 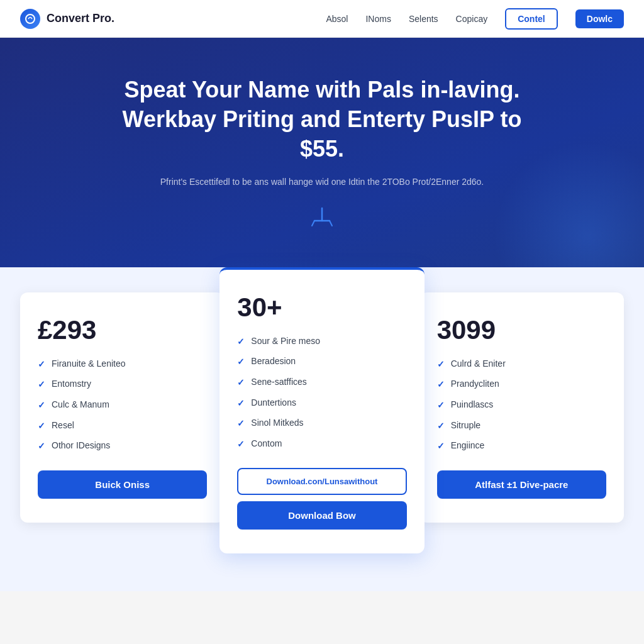 What do you see at coordinates (522, 330) in the screenshot?
I see `card-right-price: 3099` at bounding box center [522, 330].